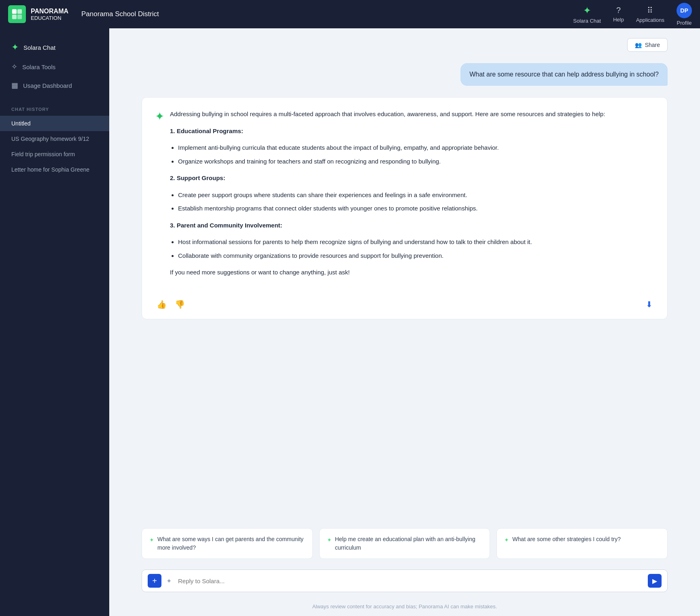  What do you see at coordinates (409, 544) in the screenshot?
I see `suggestion-text-2: Help me create an educational plan with …` at bounding box center [409, 544].